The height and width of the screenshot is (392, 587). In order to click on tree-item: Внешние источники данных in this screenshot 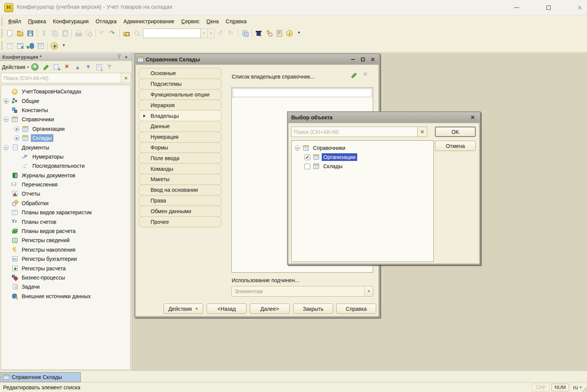, I will do `click(66, 296)`.